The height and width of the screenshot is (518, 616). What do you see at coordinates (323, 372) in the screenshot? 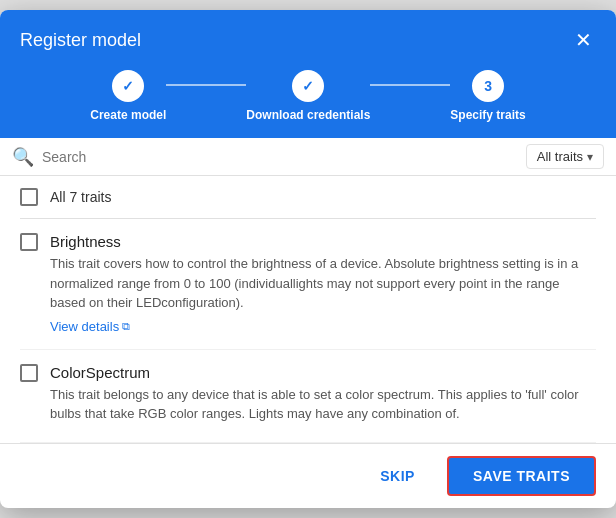
I see `colorspectrum-name: ColorSpectrum` at bounding box center [323, 372].